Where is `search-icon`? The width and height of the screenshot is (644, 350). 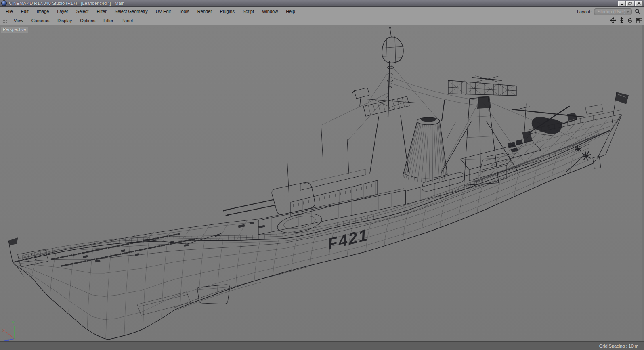
search-icon is located at coordinates (638, 11).